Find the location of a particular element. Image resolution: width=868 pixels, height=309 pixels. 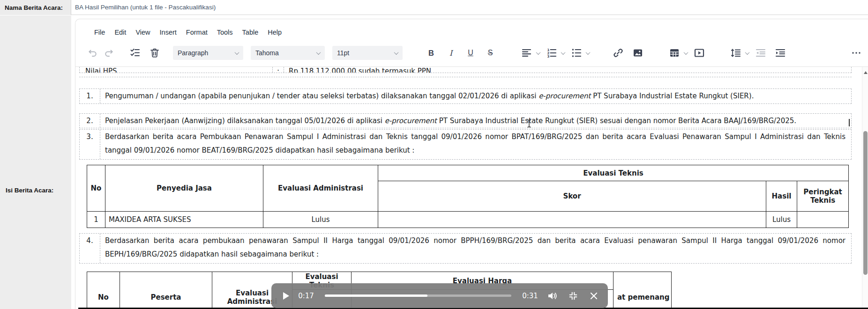

strikethrough-icon: S is located at coordinates (490, 53).